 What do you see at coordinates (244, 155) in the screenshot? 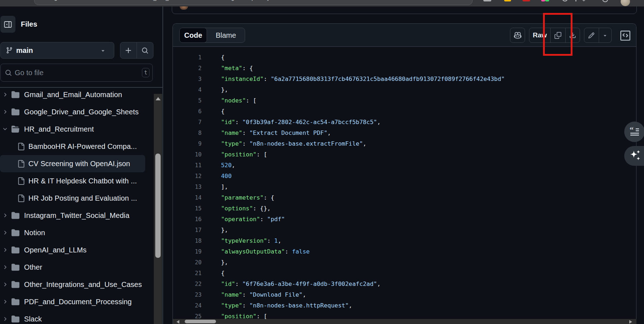
I see `code-line: "position": [` at bounding box center [244, 155].